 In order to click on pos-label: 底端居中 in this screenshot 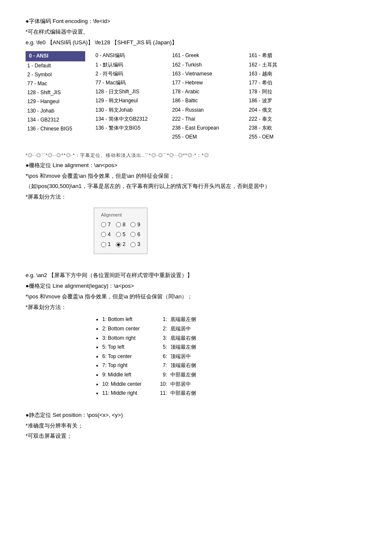, I will do `click(181, 329)`.